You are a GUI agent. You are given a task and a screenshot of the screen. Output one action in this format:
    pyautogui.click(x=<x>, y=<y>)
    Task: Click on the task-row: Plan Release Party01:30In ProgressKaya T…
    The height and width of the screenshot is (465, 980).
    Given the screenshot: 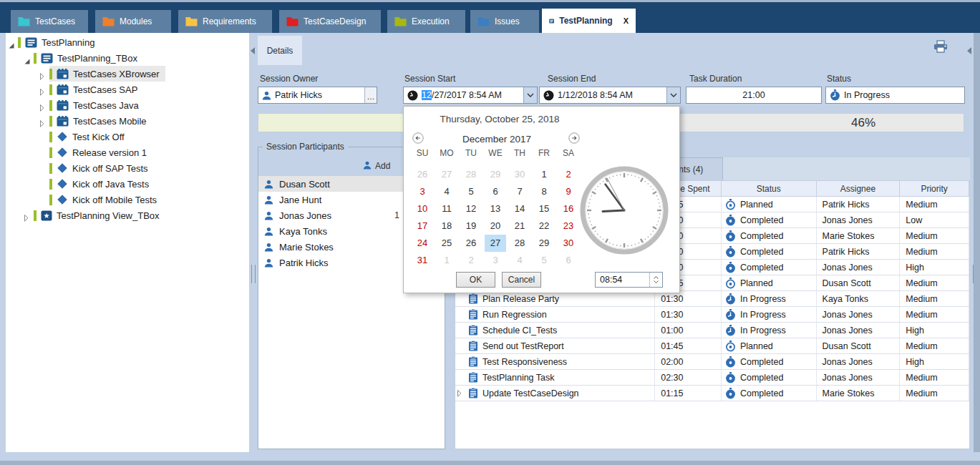 What is the action you would take?
    pyautogui.click(x=712, y=299)
    